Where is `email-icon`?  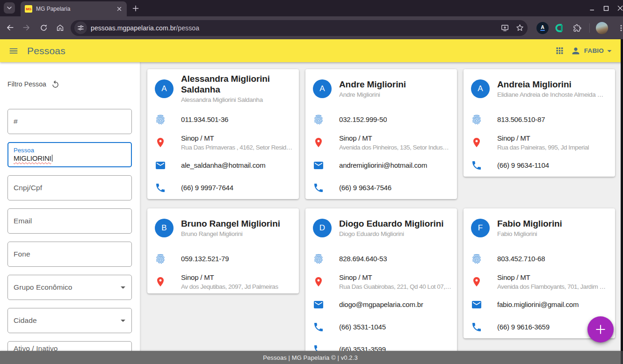 email-icon is located at coordinates (160, 165).